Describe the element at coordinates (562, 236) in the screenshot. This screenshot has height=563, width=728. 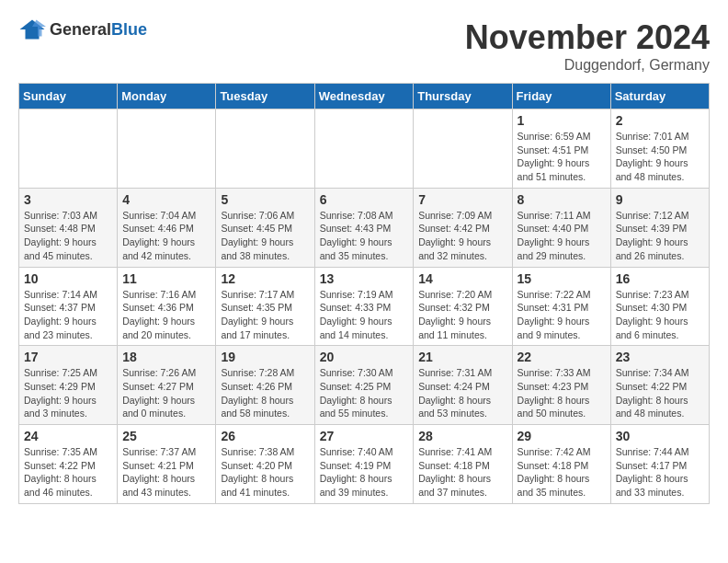
I see `day-info: Sunrise: 7:11 AM Sunset: 4:40 PM Dayligh…` at that location.